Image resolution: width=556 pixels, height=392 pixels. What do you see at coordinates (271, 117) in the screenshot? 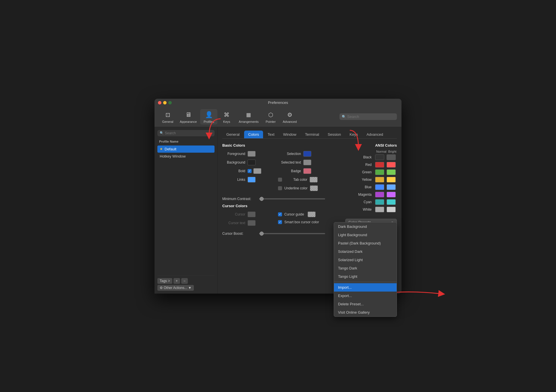
I see `toolbar-item-pointer: ⬡ Pointer` at bounding box center [271, 117].